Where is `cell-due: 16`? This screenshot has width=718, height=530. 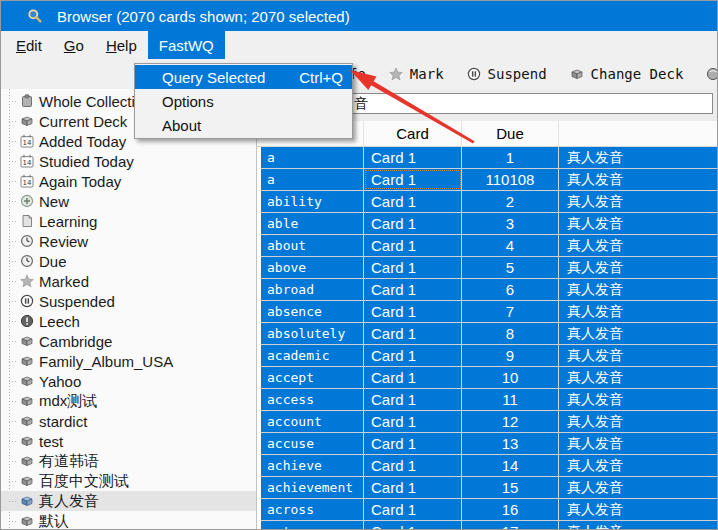 cell-due: 16 is located at coordinates (510, 510).